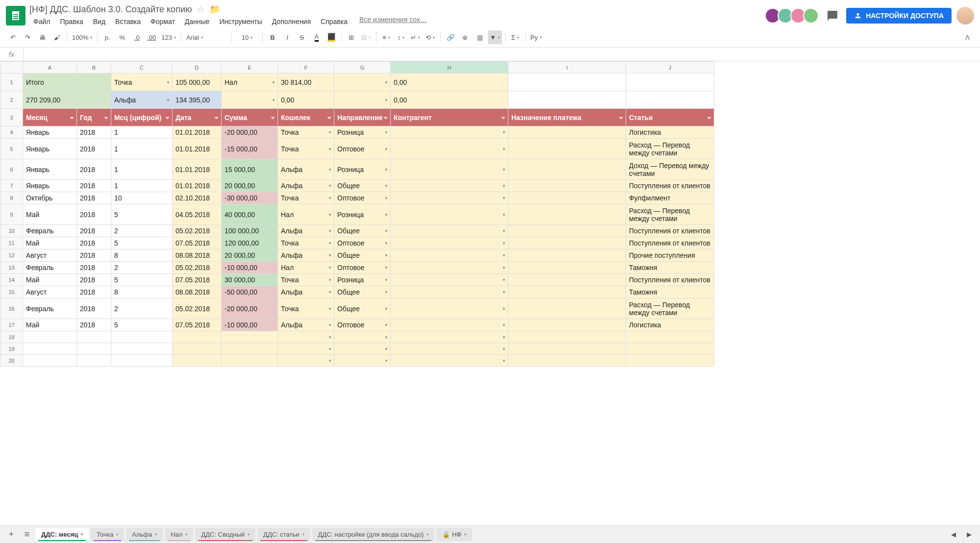 This screenshot has height=543, width=980. I want to click on row-header-3: 3, so click(12, 118).